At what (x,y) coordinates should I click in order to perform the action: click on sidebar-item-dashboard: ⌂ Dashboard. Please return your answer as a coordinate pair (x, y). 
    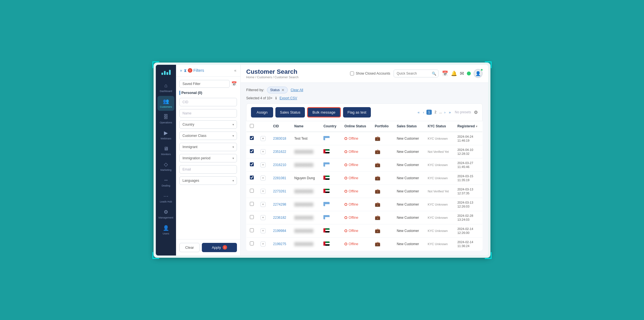
    Looking at the image, I should click on (166, 88).